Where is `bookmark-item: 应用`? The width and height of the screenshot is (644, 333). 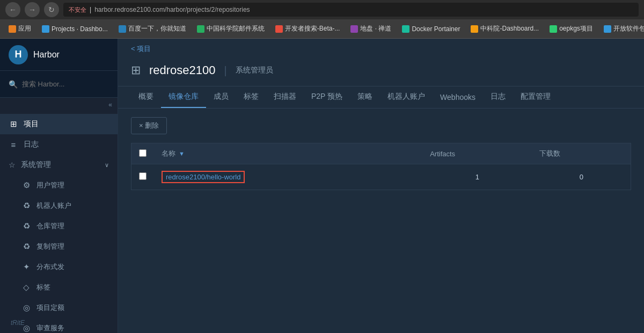
bookmark-item: 应用 is located at coordinates (20, 29).